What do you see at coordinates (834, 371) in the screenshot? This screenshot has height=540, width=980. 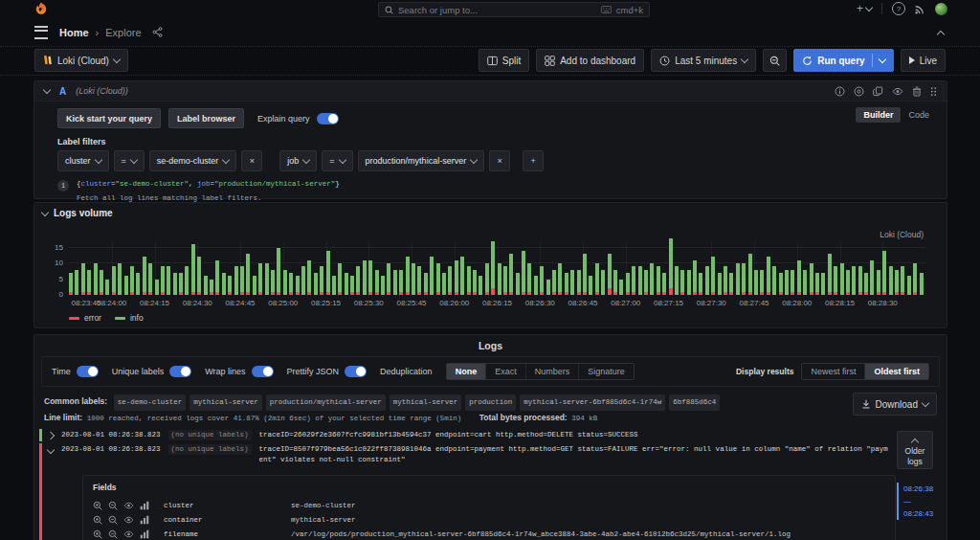 I see `order-option-newest-first: Newest first` at bounding box center [834, 371].